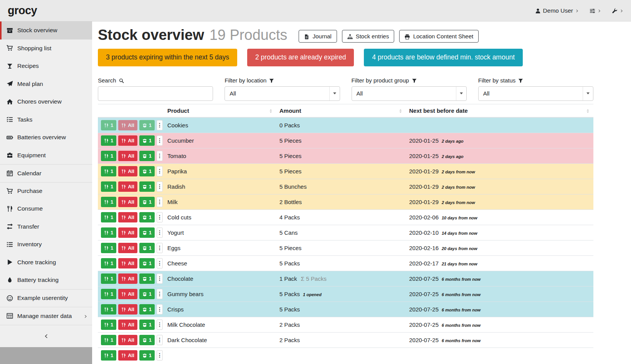  I want to click on product-group-filter-select: All, so click(409, 94).